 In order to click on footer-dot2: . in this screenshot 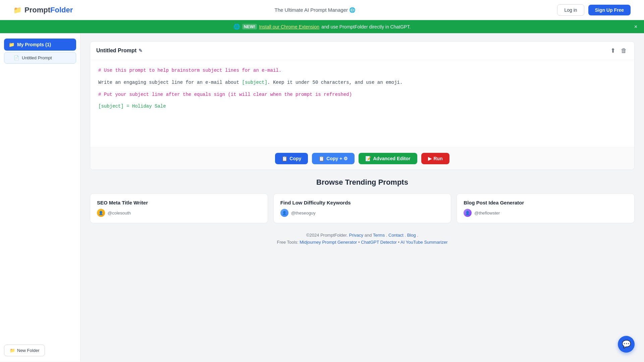, I will do `click(406, 235)`.